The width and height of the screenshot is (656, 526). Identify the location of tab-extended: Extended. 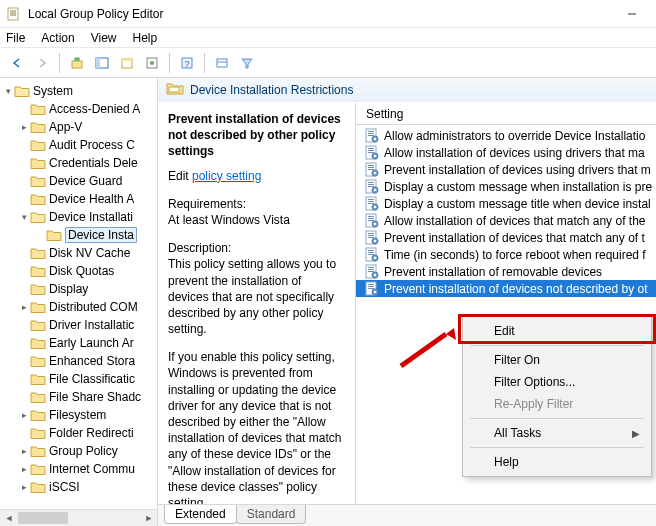
(200, 514).